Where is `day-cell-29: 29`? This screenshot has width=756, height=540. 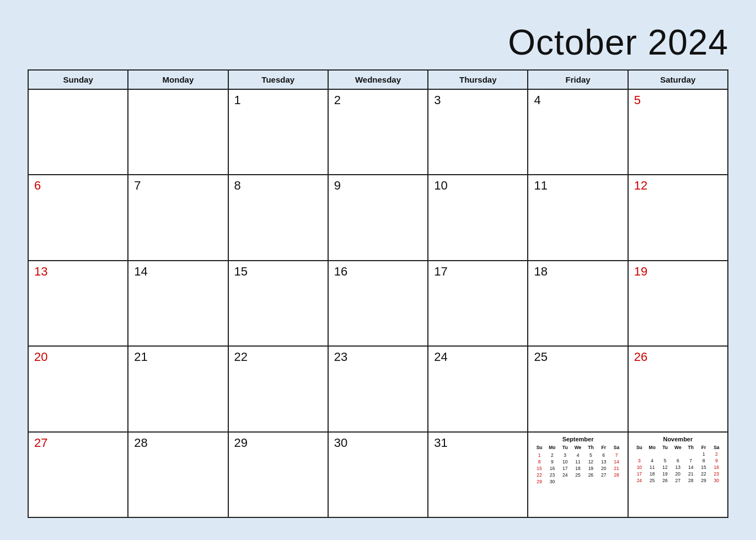 day-cell-29: 29 is located at coordinates (279, 475).